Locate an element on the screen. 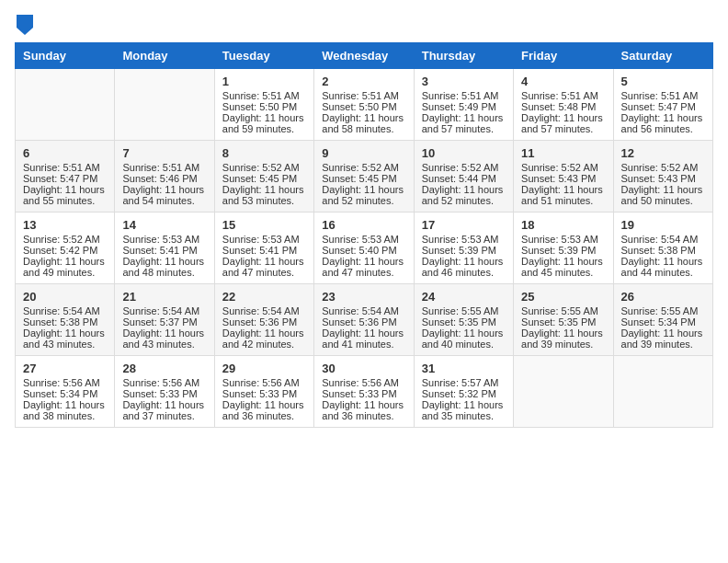 This screenshot has height=563, width=728. day-info: Sunrise: 5:56 AM is located at coordinates (364, 383).